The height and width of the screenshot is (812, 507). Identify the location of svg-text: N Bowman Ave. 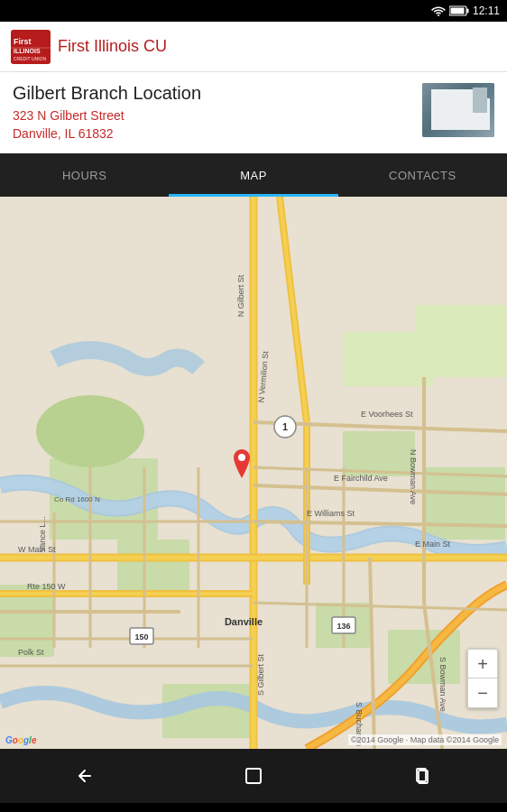
(413, 476).